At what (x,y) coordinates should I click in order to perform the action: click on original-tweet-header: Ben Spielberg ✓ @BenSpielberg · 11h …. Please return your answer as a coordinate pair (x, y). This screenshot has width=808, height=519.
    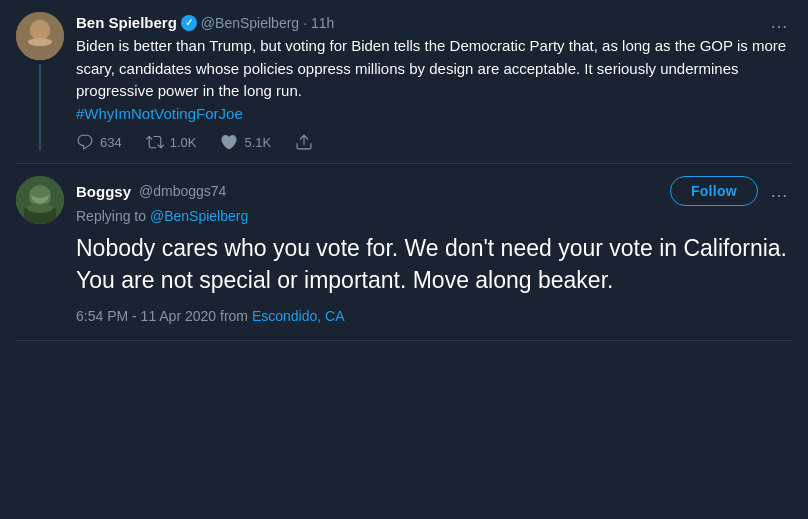
    Looking at the image, I should click on (434, 22).